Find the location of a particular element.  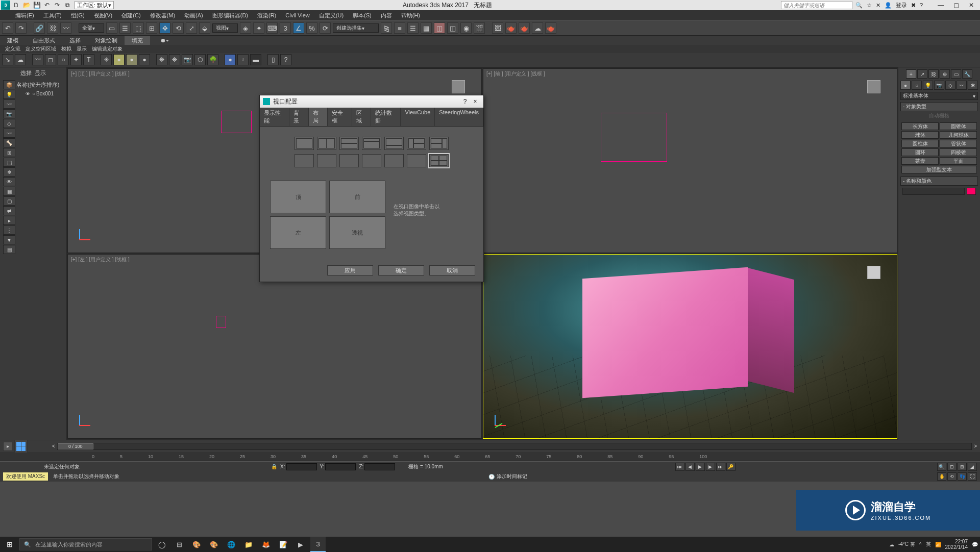

time-slider-handle: 0 / 100 is located at coordinates (76, 446).